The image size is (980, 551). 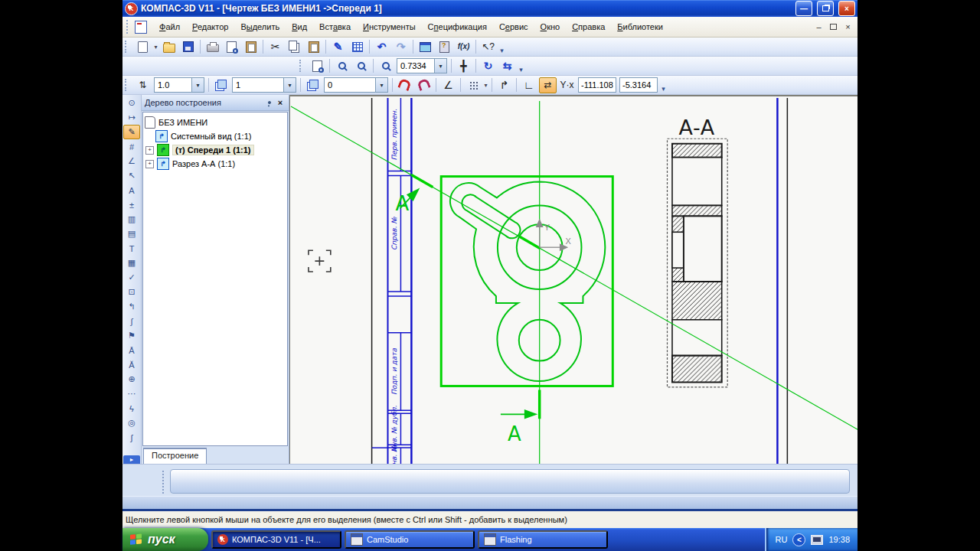 I want to click on panel-selection-button: ↖, so click(x=132, y=176).